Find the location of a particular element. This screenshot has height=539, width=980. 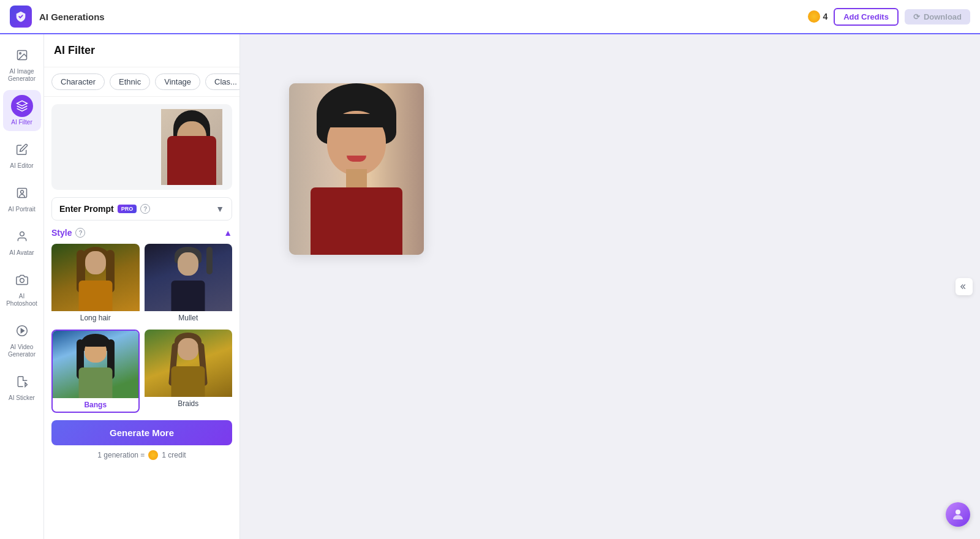

prompt-section: Enter Prompt PRO ? ▼ is located at coordinates (142, 209).